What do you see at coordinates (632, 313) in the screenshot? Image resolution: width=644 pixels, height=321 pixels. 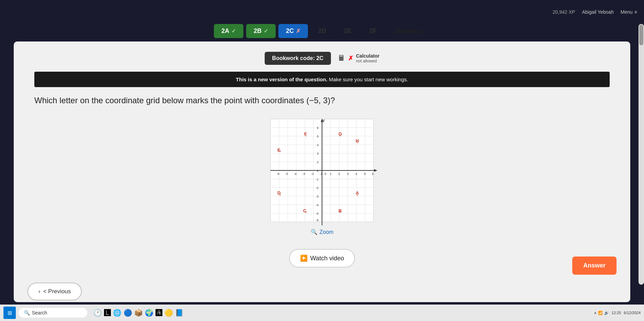 I see `date: 6/12/2024` at bounding box center [632, 313].